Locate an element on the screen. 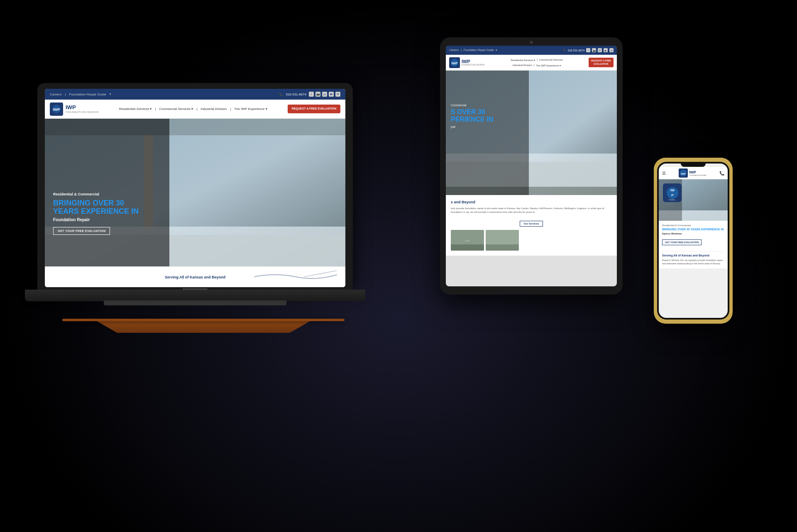 The height and width of the screenshot is (532, 797). laptop-logo-name: IWP is located at coordinates (82, 107).